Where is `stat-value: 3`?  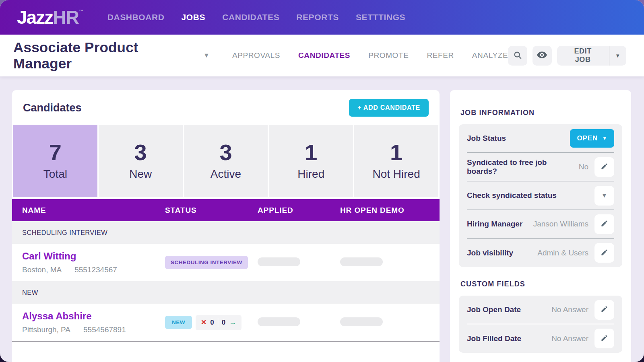
stat-value: 3 is located at coordinates (225, 152).